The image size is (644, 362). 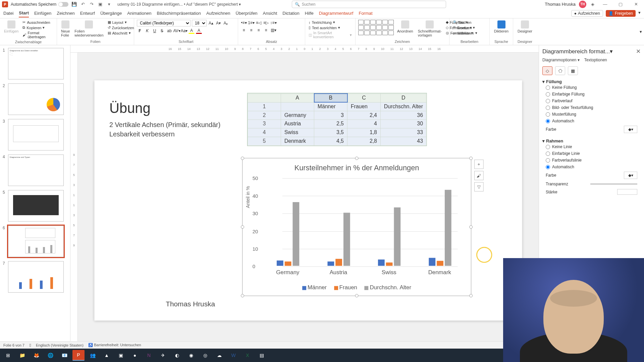 What do you see at coordinates (8, 355) in the screenshot?
I see `start-button: ⊞` at bounding box center [8, 355].